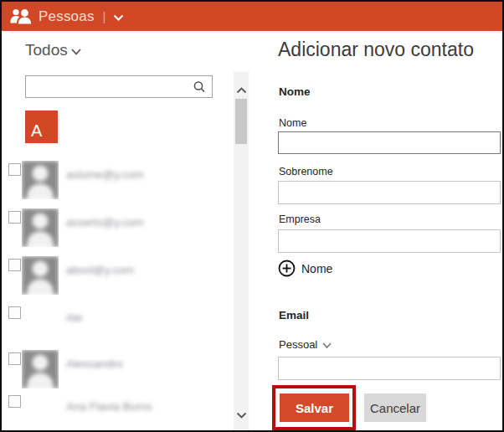  Describe the element at coordinates (395, 408) in the screenshot. I see `cancel-button: Cancelar` at that location.